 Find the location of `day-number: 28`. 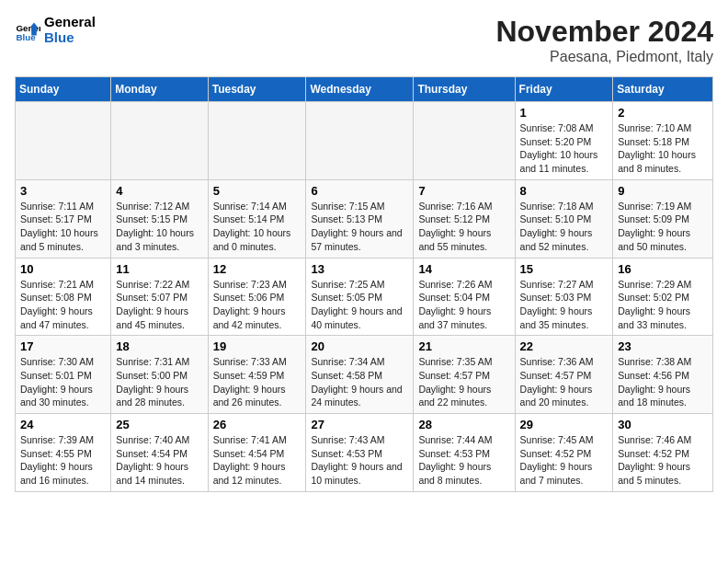

day-number: 28 is located at coordinates (463, 425).